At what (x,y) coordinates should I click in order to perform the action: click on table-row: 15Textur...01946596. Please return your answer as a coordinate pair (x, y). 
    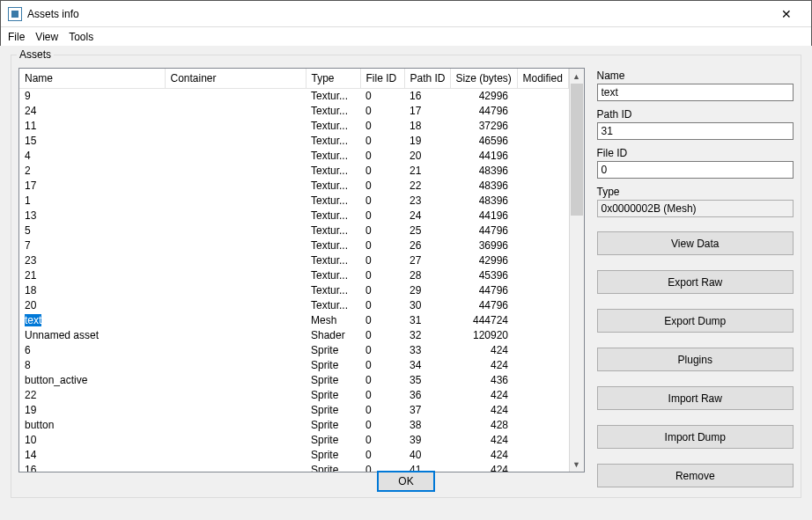
    Looking at the image, I should click on (294, 141).